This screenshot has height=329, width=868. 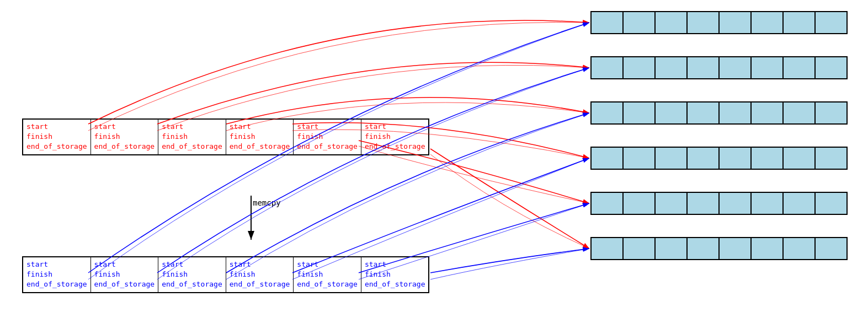 What do you see at coordinates (125, 137) in the screenshot?
I see `top-cell-1: startfinishend_of_storage` at bounding box center [125, 137].